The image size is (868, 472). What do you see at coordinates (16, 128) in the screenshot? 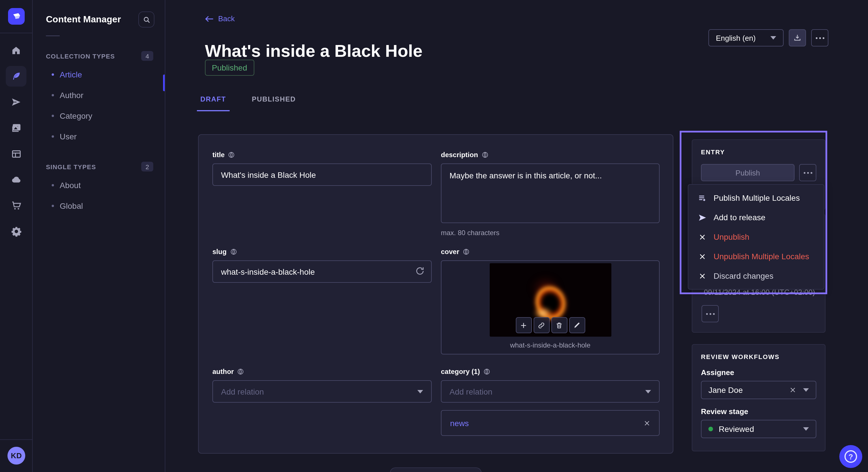
I see `media-library-icon` at bounding box center [16, 128].